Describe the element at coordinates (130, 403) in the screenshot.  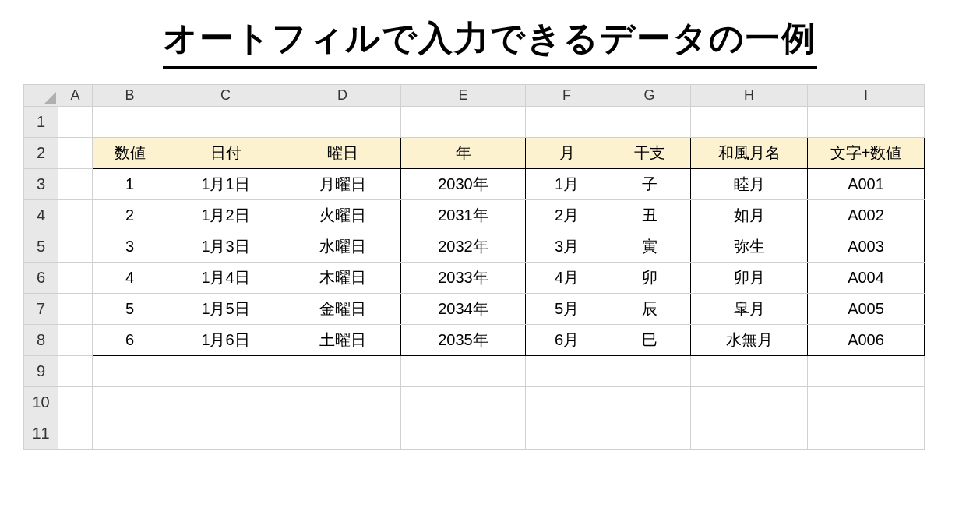
I see `cell-B10` at that location.